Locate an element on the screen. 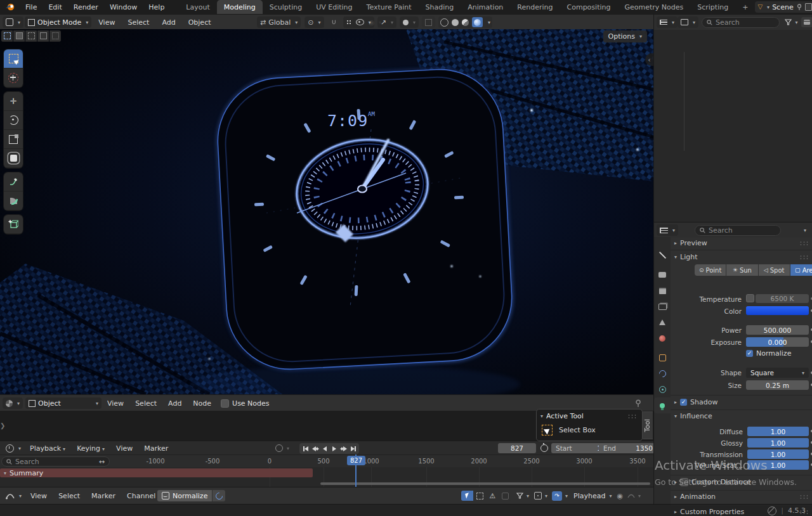 This screenshot has height=516, width=812. normalize-auto-refresh-button is located at coordinates (219, 496).